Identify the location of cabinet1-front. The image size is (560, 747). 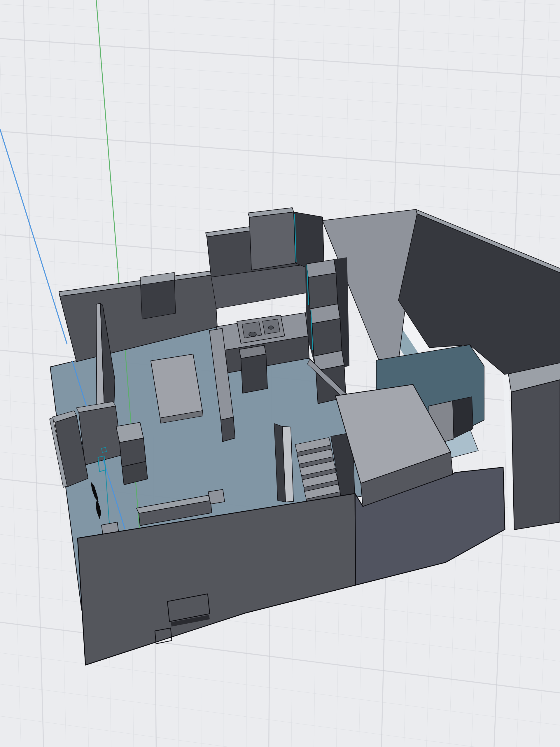
(323, 291).